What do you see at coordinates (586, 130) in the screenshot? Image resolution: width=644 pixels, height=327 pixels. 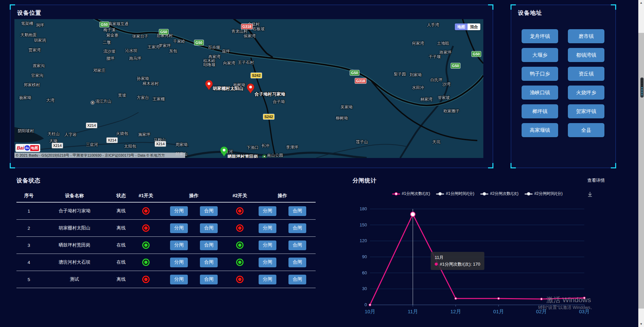 I see `address-button: 全县` at bounding box center [586, 130].